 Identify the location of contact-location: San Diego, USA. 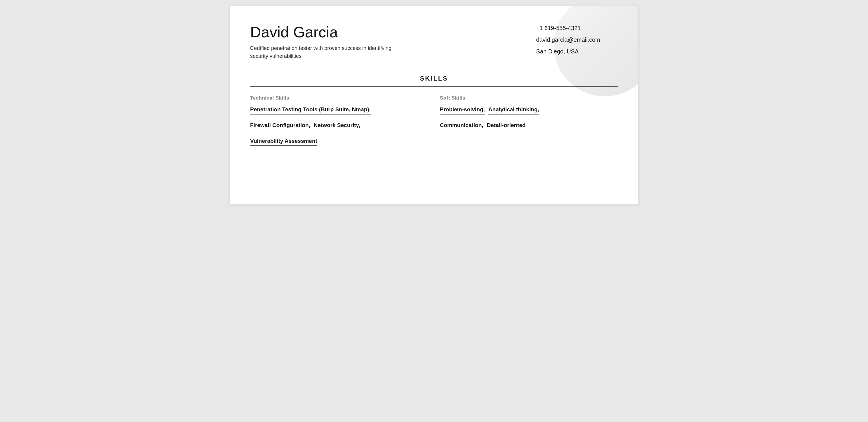
(577, 51).